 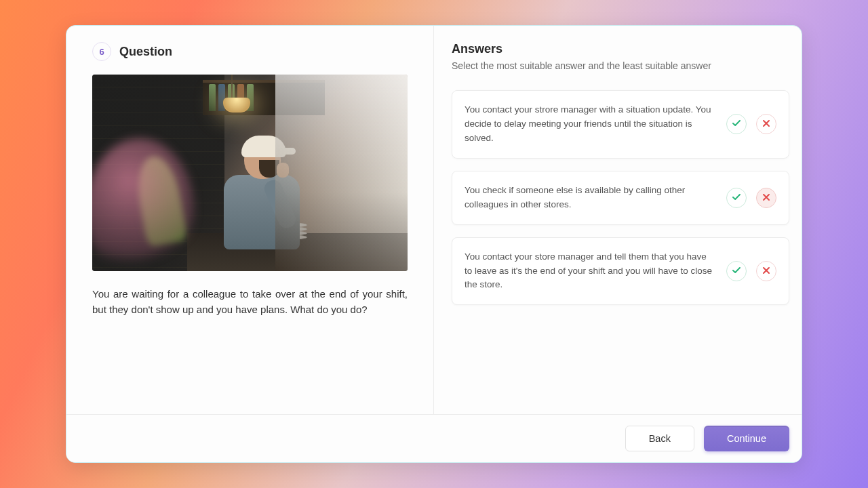 What do you see at coordinates (146, 52) in the screenshot?
I see `question-label: Question` at bounding box center [146, 52].